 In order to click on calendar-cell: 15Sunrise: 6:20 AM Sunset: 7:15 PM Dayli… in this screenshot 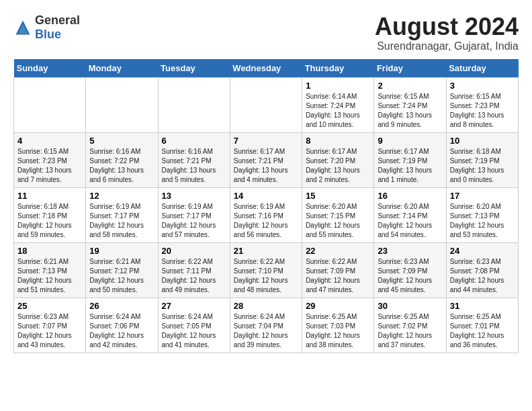, I will do `click(339, 215)`.